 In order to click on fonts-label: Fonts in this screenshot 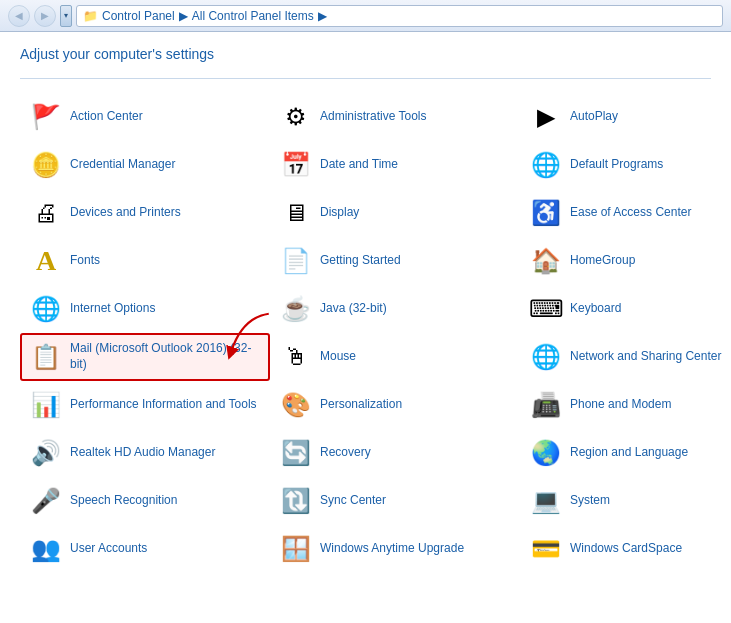, I will do `click(85, 261)`.